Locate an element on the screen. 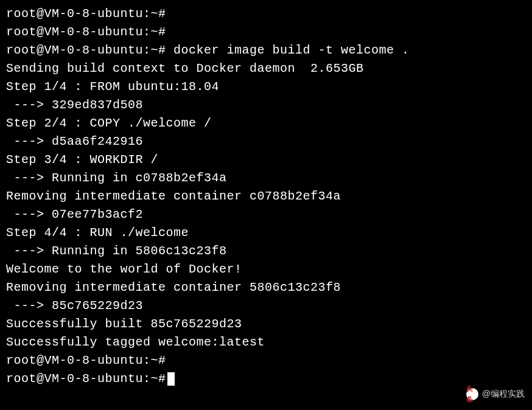 This screenshot has width=532, height=410. terminal-line: ---> 329ed837d508 is located at coordinates (266, 105).